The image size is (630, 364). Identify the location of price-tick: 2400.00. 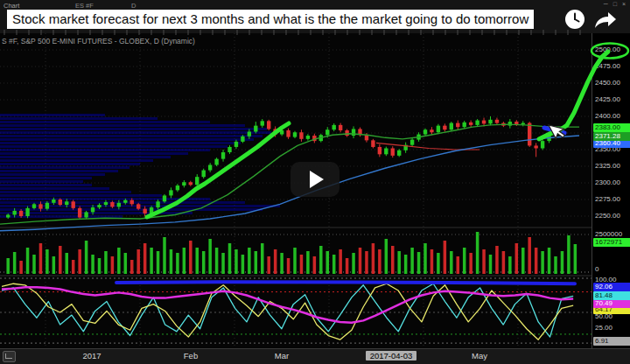
(607, 116).